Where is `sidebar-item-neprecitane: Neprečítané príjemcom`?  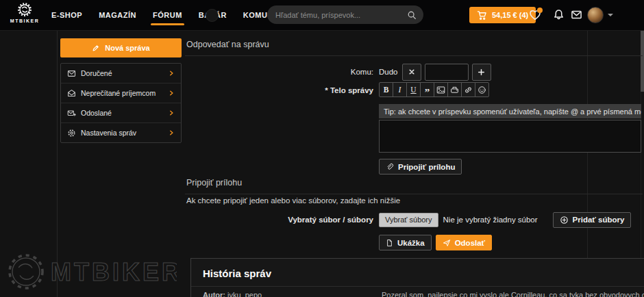 sidebar-item-neprecitane: Neprečítané príjemcom is located at coordinates (121, 93).